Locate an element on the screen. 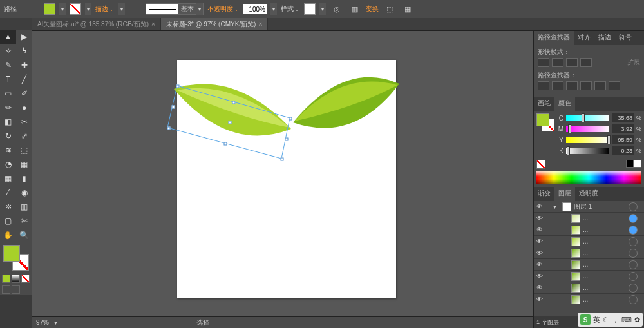 The image size is (644, 328). crop-icon is located at coordinates (586, 86).